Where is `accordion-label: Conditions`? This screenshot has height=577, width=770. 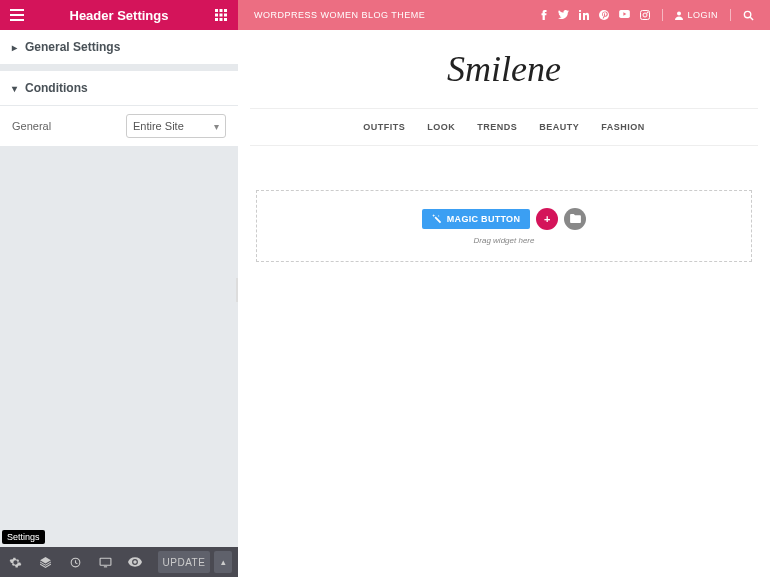
accordion-label: Conditions is located at coordinates (56, 88).